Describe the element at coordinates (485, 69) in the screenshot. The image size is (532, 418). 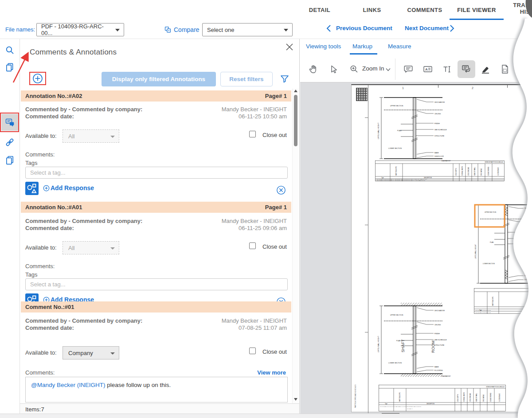
I see `marker-pen-icon` at that location.